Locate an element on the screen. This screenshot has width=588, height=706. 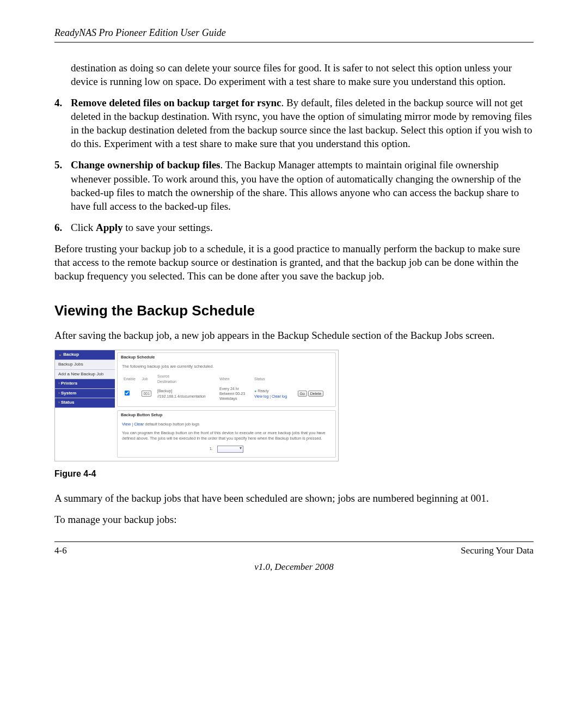
section-heading: Viewing the Backup Schedule is located at coordinates (294, 311).